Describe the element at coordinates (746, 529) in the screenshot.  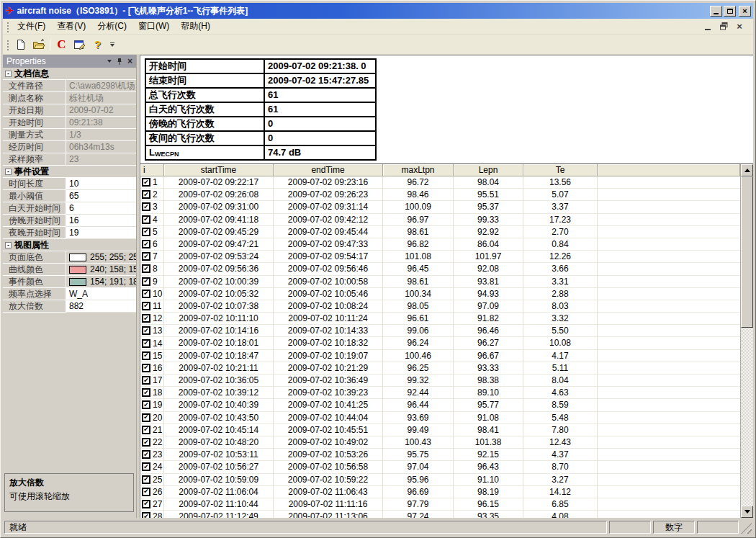
I see `resize-grip` at that location.